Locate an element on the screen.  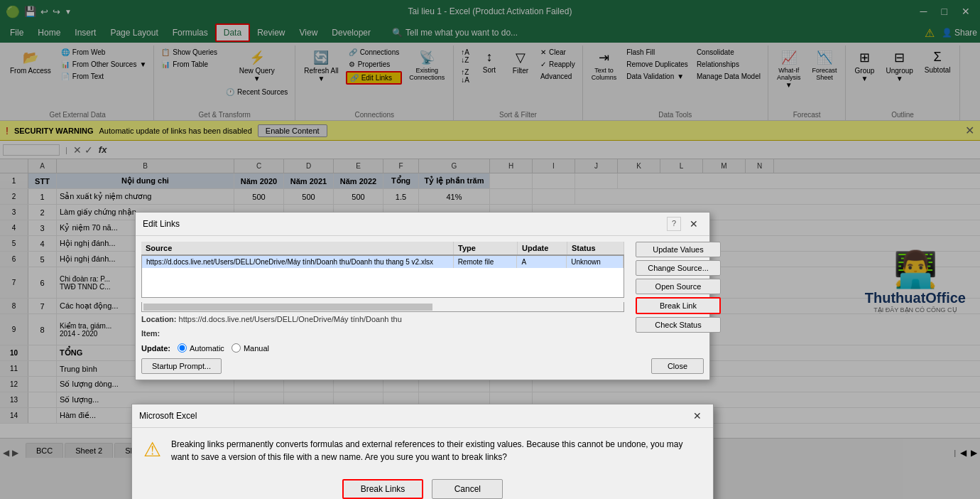
auto-radio is located at coordinates (182, 348).